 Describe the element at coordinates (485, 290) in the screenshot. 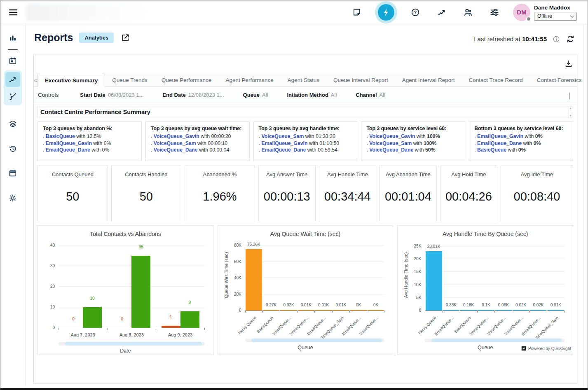

I see `chart-card-2: Avg Handle Time By Queue (sec)Avg Handle…` at that location.